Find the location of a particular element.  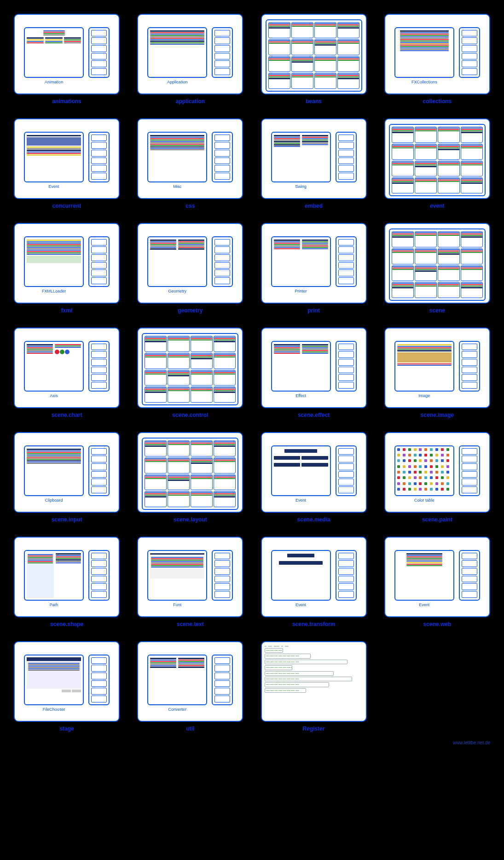

category-link: fxml is located at coordinates (67, 310).